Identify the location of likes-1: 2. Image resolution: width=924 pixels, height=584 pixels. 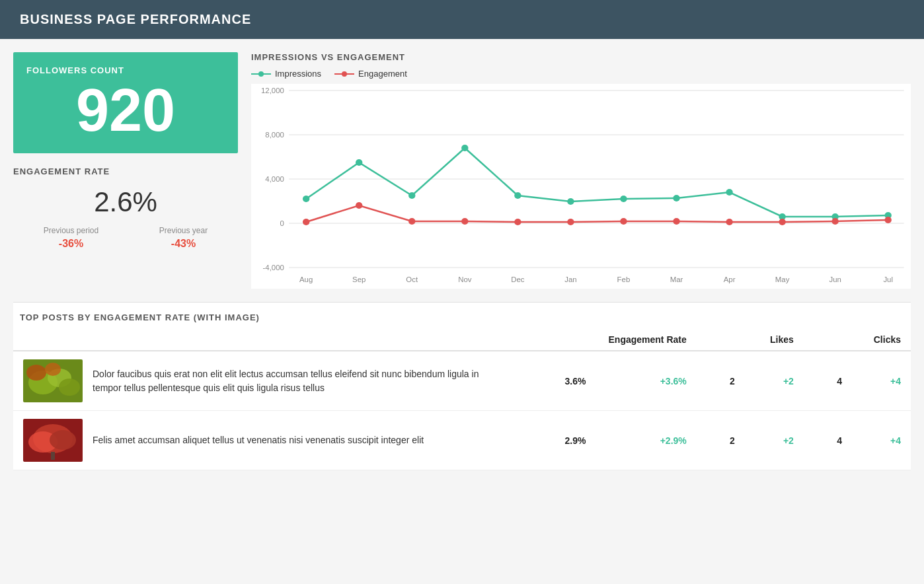
(720, 441).